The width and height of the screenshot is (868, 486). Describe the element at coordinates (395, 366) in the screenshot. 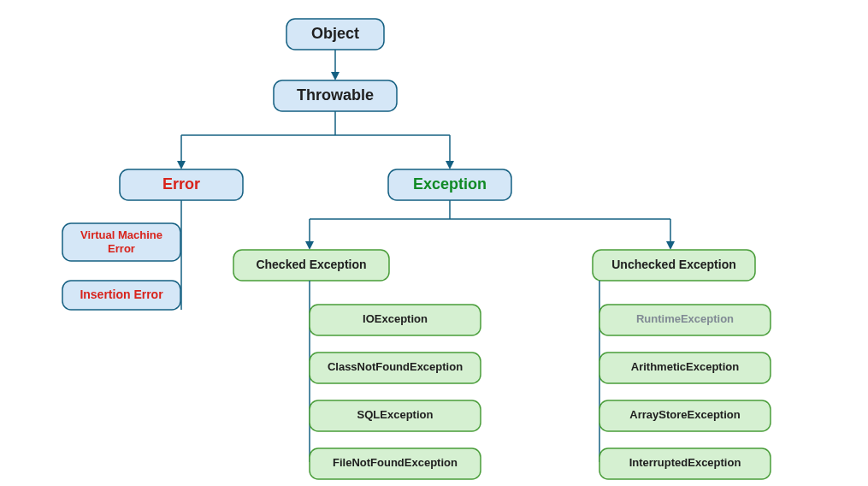

I see `node-classnotfoundexception-label: ClassNotFoundException` at that location.